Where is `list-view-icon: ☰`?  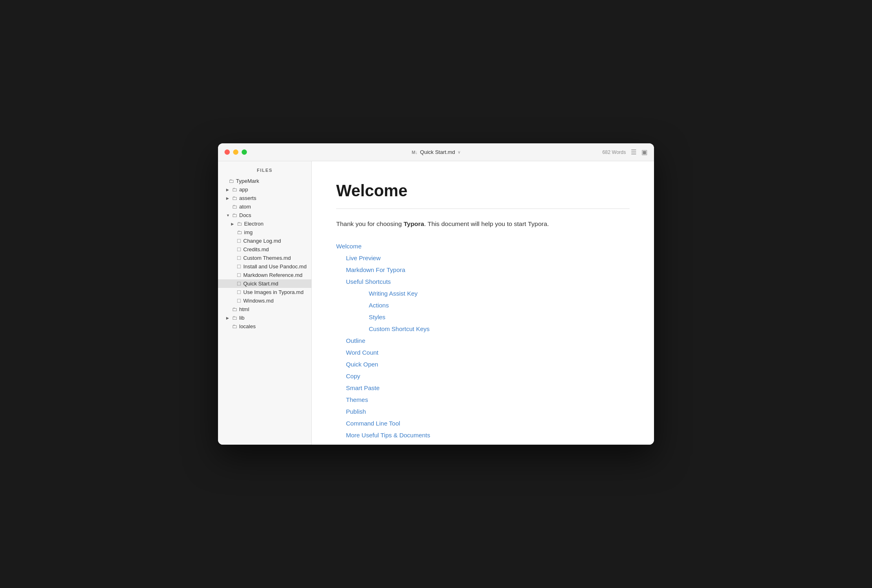
list-view-icon: ☰ is located at coordinates (634, 152).